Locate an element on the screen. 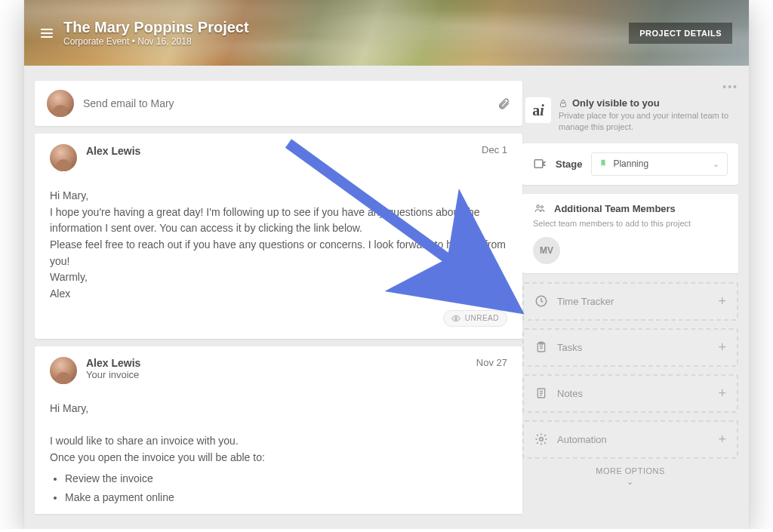 The height and width of the screenshot is (532, 773). clipboard-icon is located at coordinates (541, 347).